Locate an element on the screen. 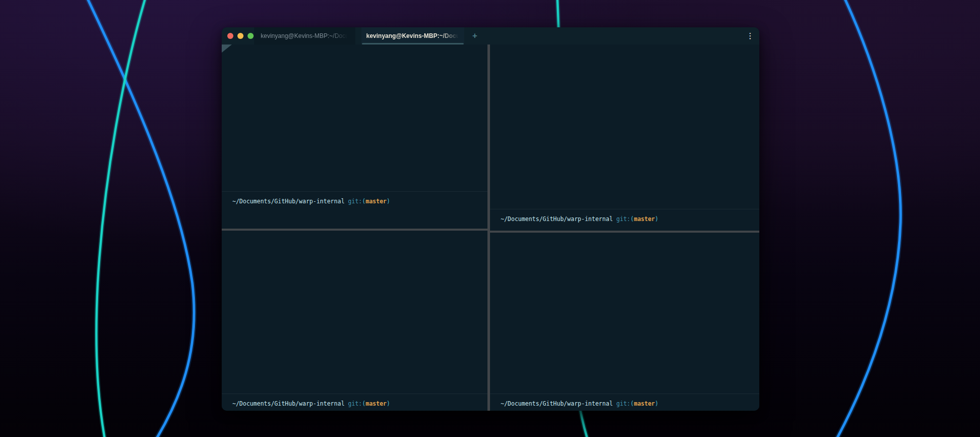 The width and height of the screenshot is (980, 437). titlebar: kevinyang@Kevins-MBP:~/Docu kevinyang@Ke… is located at coordinates (491, 36).